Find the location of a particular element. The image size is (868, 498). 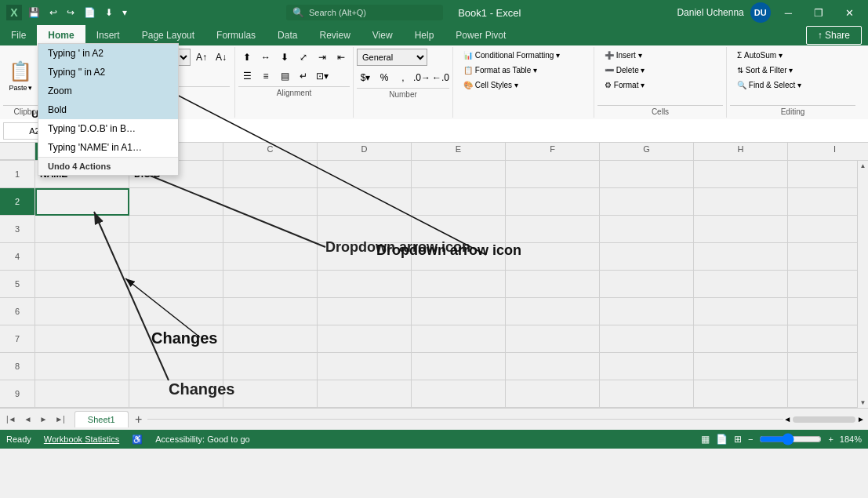

cell-H2 is located at coordinates (741, 202).